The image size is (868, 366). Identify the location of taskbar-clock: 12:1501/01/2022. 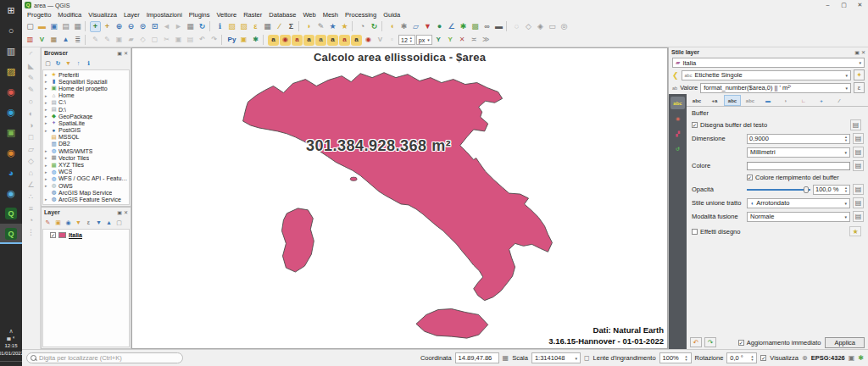
(12, 349).